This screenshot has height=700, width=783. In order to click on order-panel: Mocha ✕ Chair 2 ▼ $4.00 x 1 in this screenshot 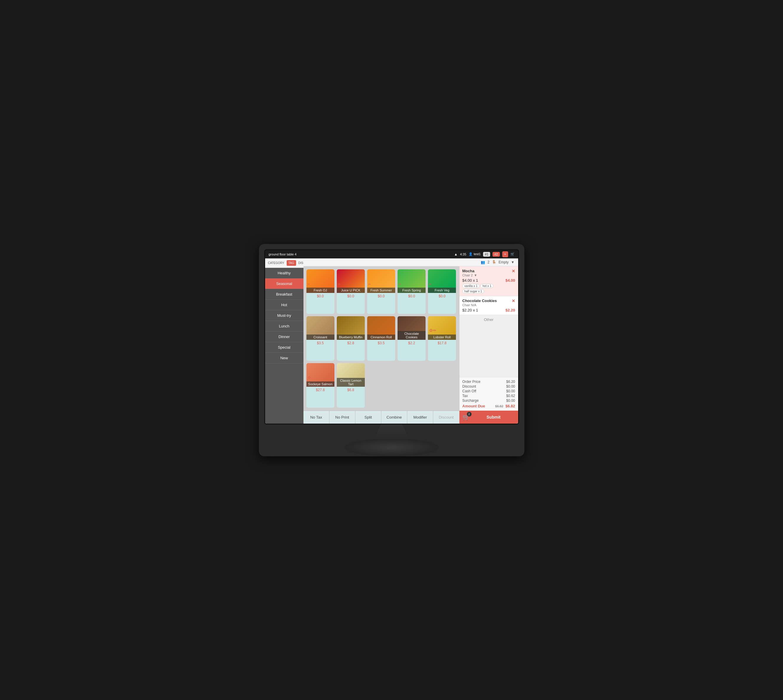, I will do `click(488, 345)`.